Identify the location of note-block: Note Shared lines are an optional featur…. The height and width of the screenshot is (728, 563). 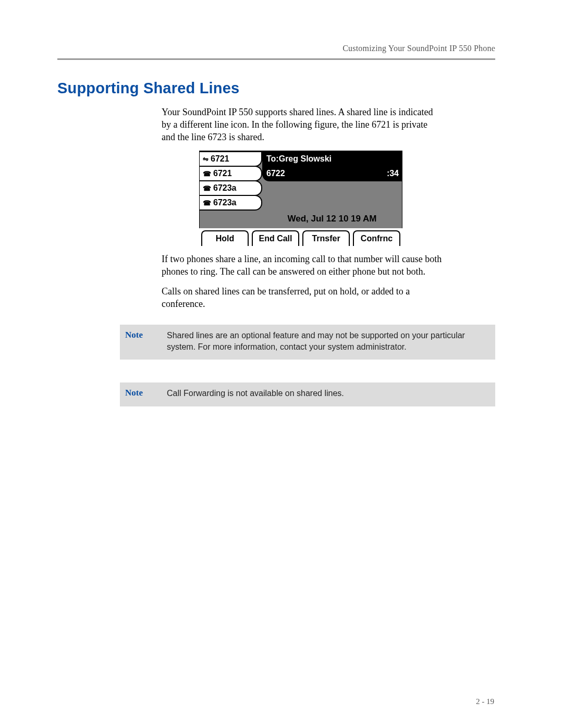
(308, 342).